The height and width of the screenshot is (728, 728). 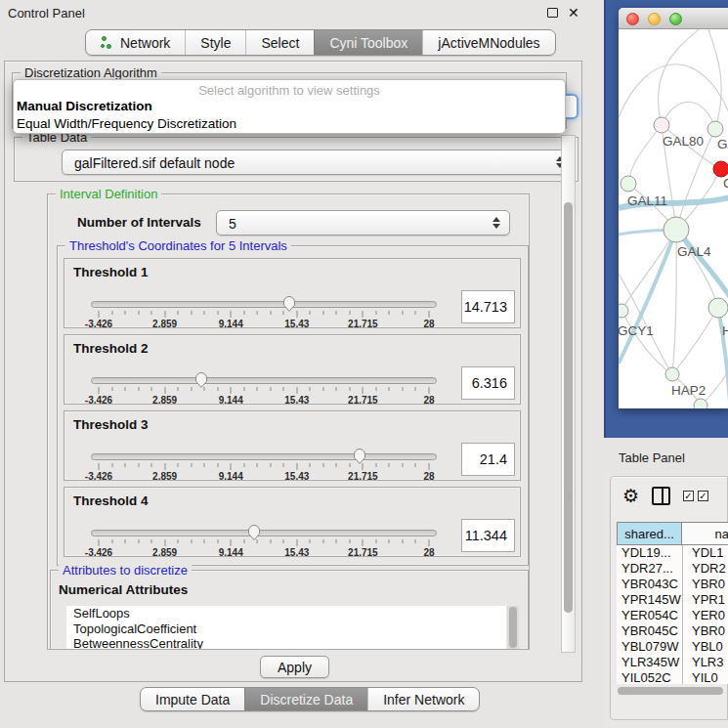 What do you see at coordinates (723, 145) in the screenshot?
I see `node-label: GA` at bounding box center [723, 145].